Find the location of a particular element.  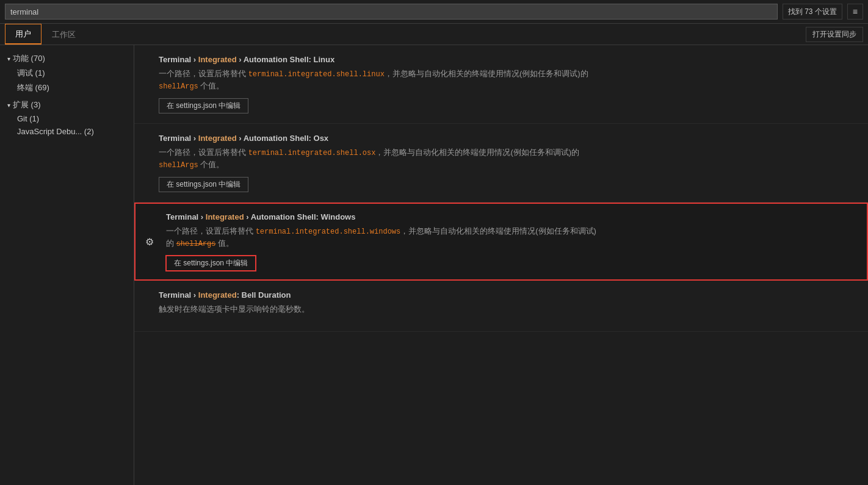

clear-search-button: ≡ is located at coordinates (855, 12).